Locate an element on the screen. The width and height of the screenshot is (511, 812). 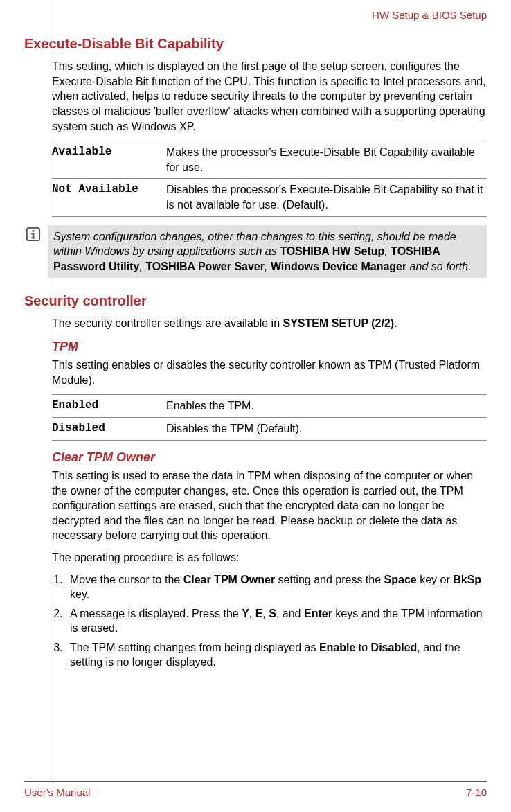
security-intro: The security controller settings are ava… is located at coordinates (269, 324).